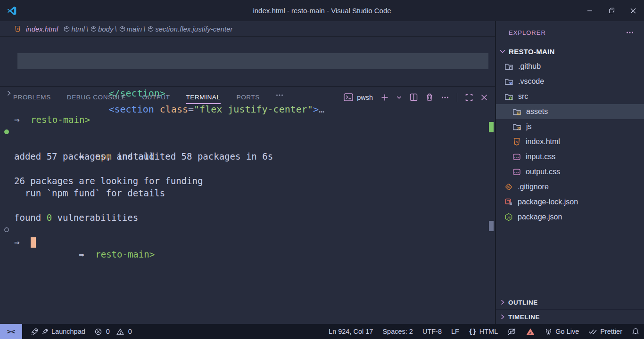  I want to click on close-icon, so click(484, 97).